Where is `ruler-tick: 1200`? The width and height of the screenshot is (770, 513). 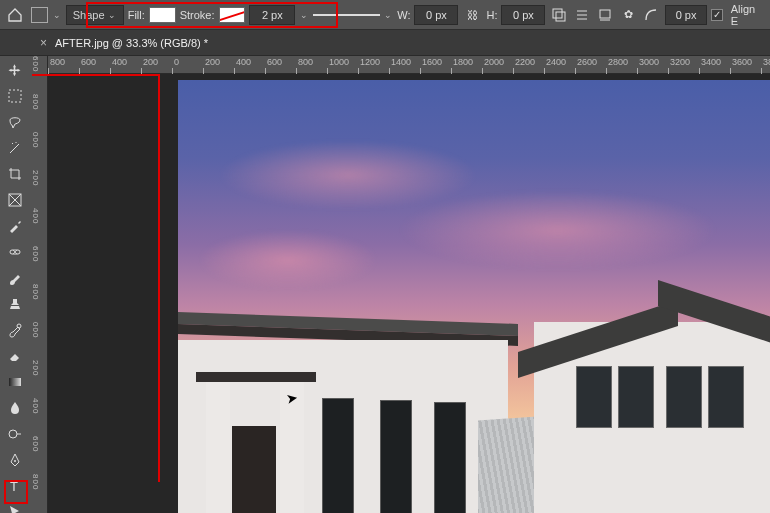 ruler-tick: 1200 is located at coordinates (358, 65).